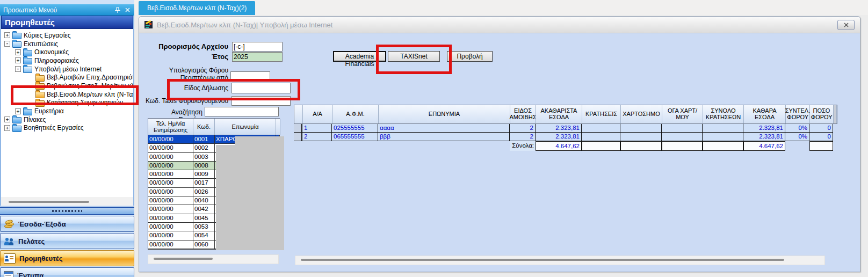 Image resolution: width=868 pixels, height=277 pixels. I want to click on destination-input, so click(257, 47).